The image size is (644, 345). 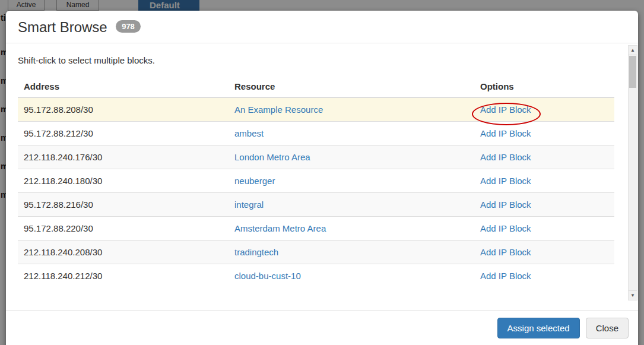 I want to click on assign-selected-button: Assign selected, so click(x=539, y=328).